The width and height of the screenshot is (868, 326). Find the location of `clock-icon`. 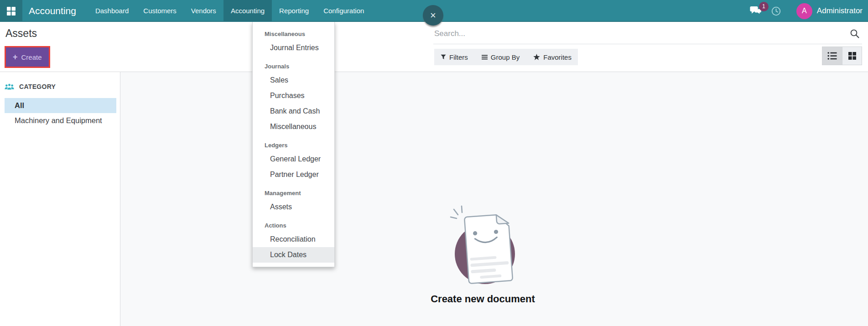

clock-icon is located at coordinates (776, 11).